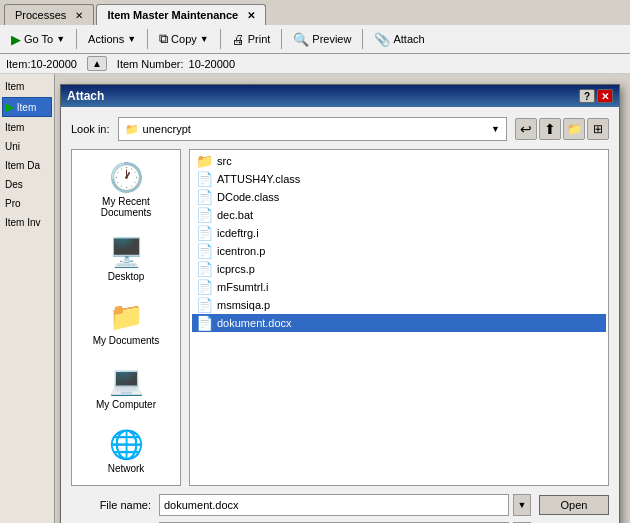  What do you see at coordinates (526, 129) in the screenshot?
I see `nav-back-icon: ↩` at bounding box center [526, 129].